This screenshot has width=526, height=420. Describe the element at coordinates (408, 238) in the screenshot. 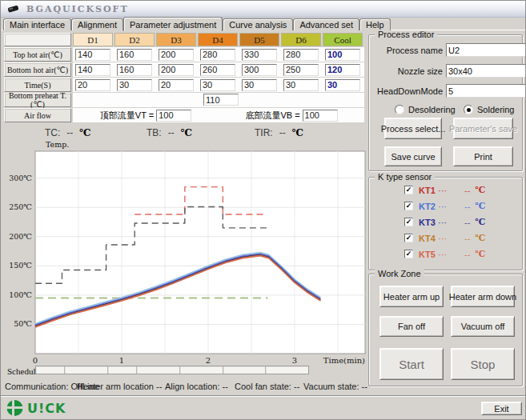

I see `kt4-checkbox: ✓` at that location.